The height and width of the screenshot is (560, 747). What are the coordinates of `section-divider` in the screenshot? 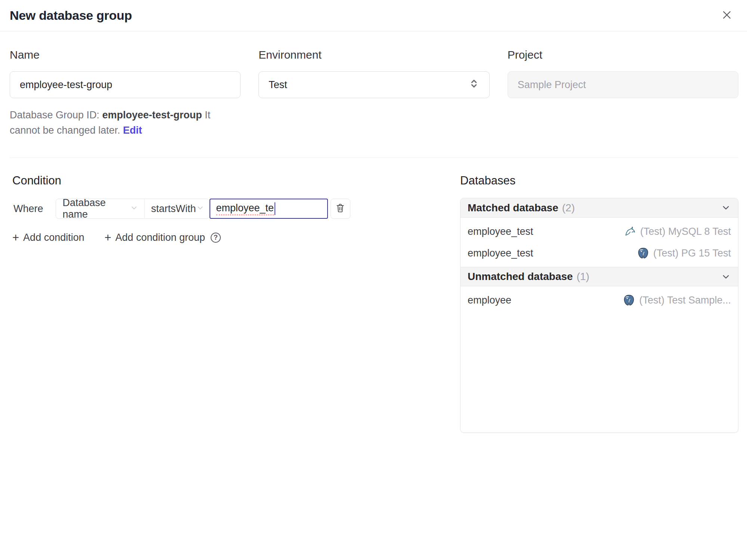 It's located at (374, 158).